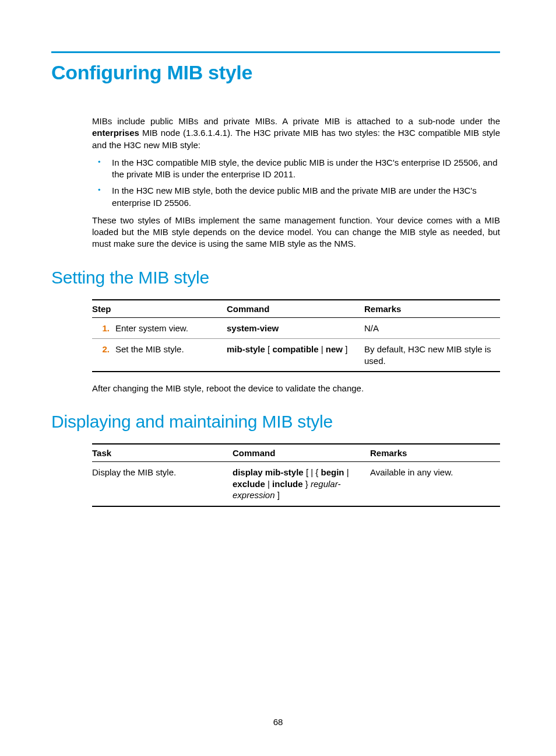 This screenshot has height=756, width=556. Describe the element at coordinates (276, 52) in the screenshot. I see `top-rule` at that location.